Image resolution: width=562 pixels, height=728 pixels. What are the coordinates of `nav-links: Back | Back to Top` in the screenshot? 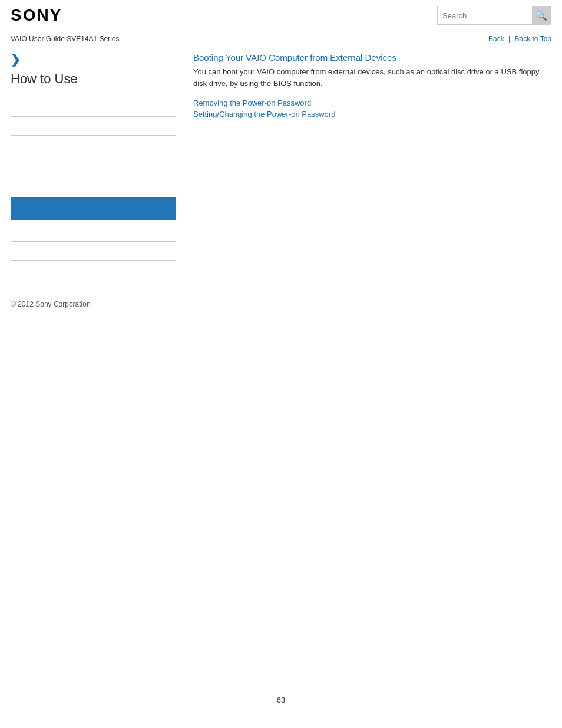 It's located at (520, 39).